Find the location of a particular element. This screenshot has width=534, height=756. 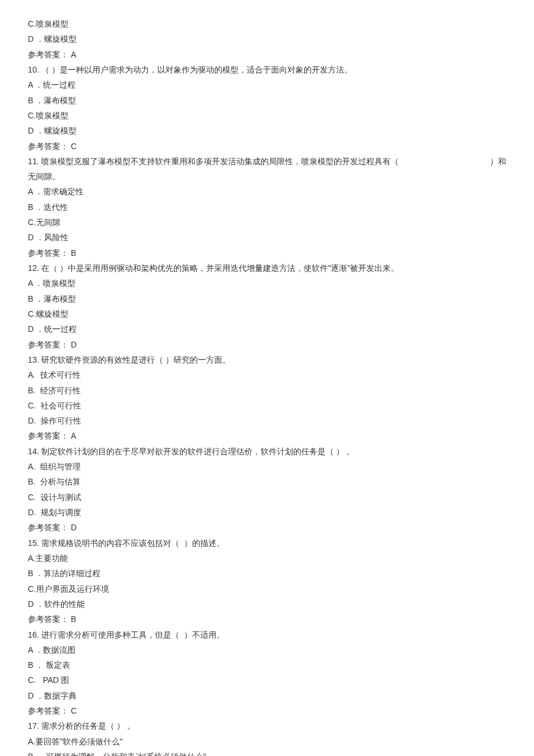

q17-option-a: A.要回答"软件必须做什么" is located at coordinates (267, 741).